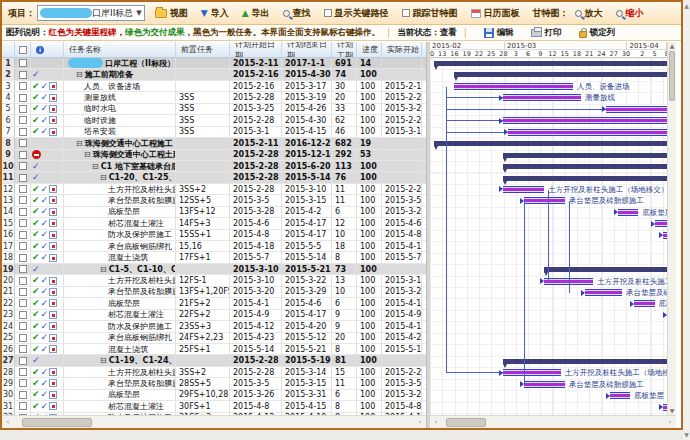 Image resolution: width=690 pixels, height=440 pixels. Describe the element at coordinates (215, 14) in the screenshot. I see `import-button: ▼ 导入` at that location.